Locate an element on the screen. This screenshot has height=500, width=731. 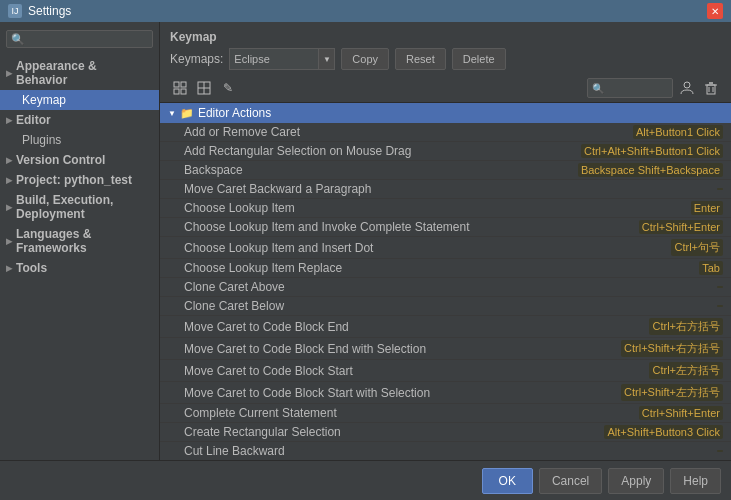
action-shortcut: Enter is located at coordinates (707, 208).